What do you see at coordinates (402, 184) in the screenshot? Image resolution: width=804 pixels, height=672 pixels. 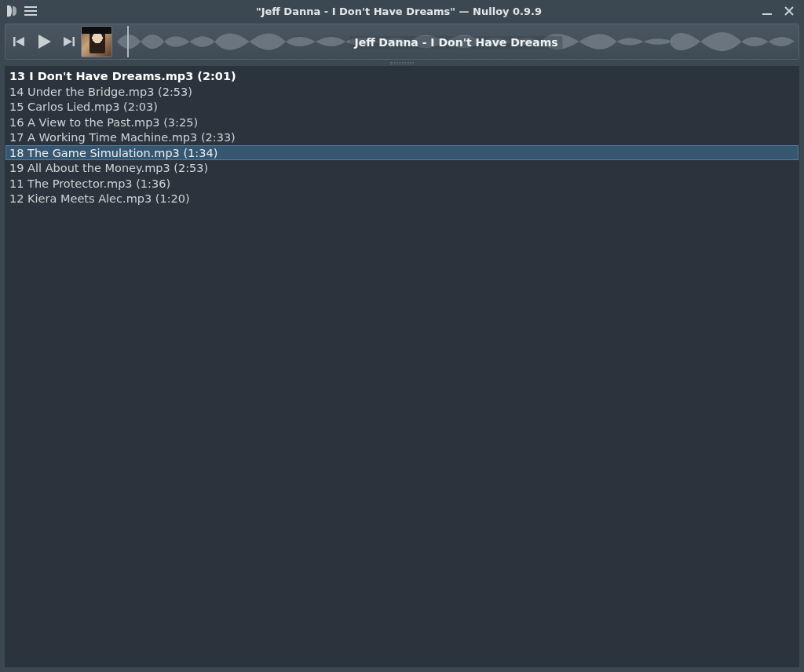 I see `playlist-item: 11 The Protector.mp3 (1:36)` at bounding box center [402, 184].